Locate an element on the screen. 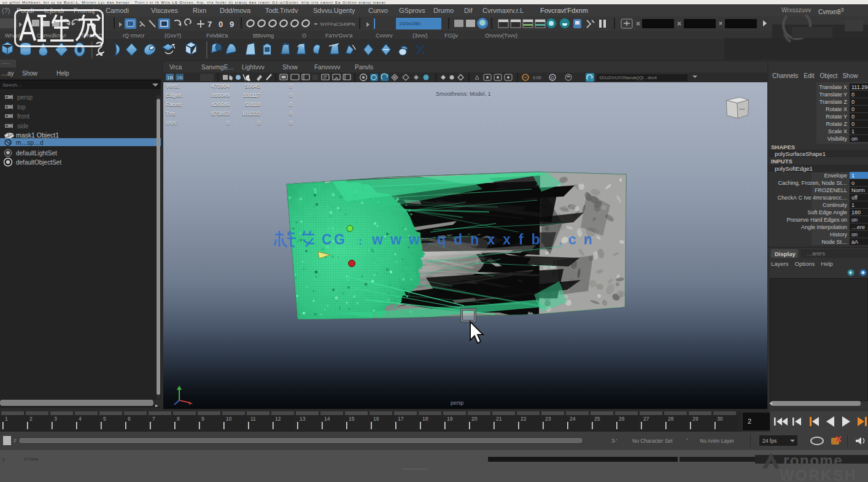  svg-text: 22 is located at coordinates (524, 419).